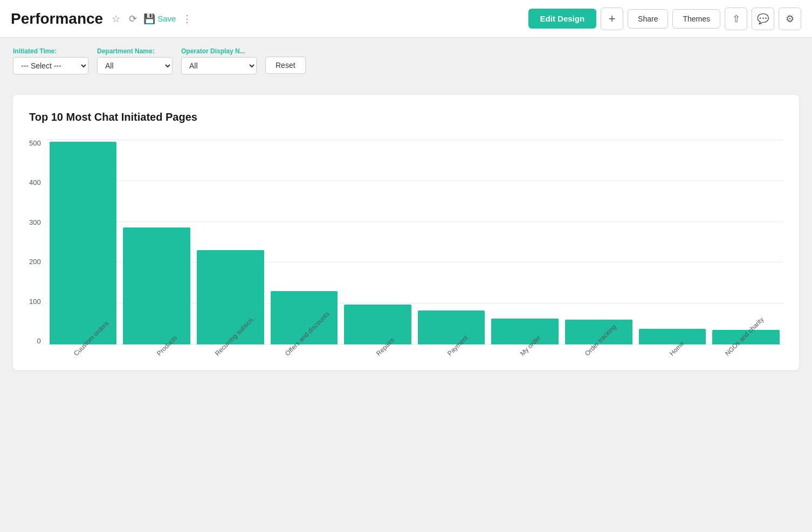 This screenshot has width=812, height=532. I want to click on x-label-col: Home, so click(674, 355).